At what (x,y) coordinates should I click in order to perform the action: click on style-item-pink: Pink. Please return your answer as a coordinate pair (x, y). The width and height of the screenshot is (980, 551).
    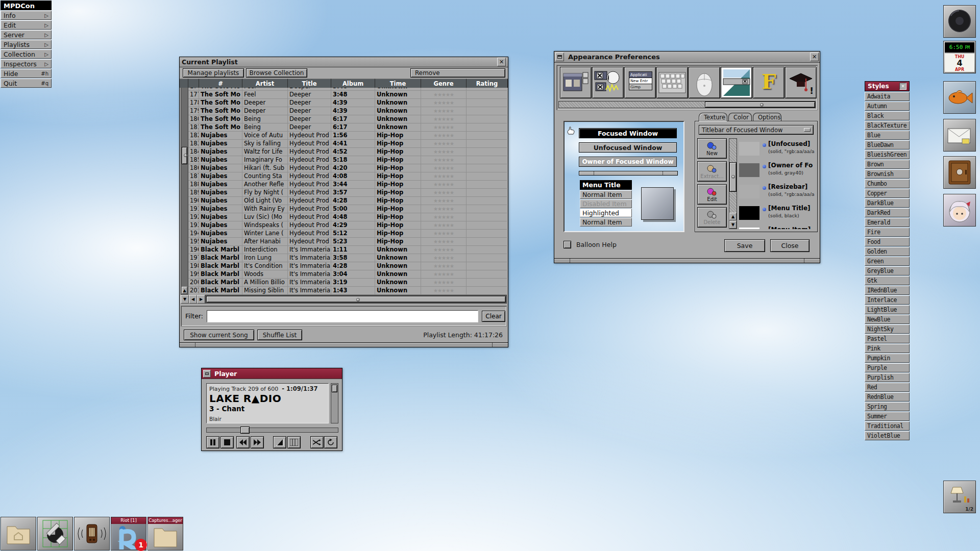
    Looking at the image, I should click on (887, 348).